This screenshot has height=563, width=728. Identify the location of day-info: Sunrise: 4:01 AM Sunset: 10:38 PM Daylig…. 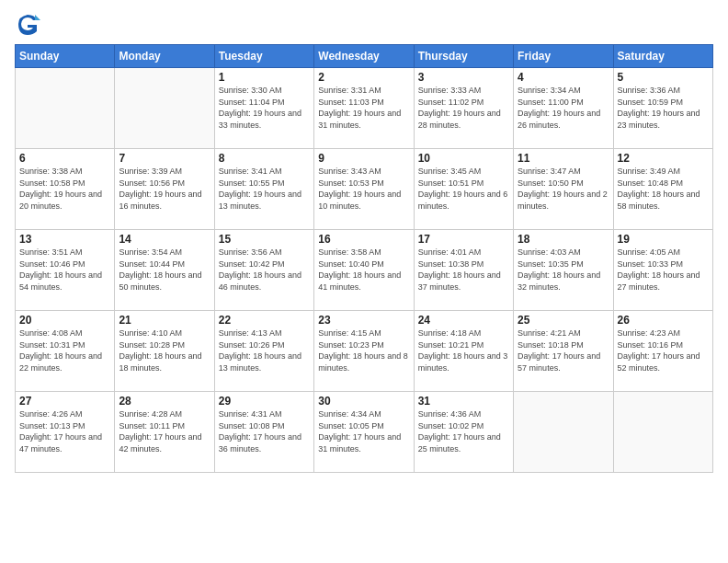
(463, 270).